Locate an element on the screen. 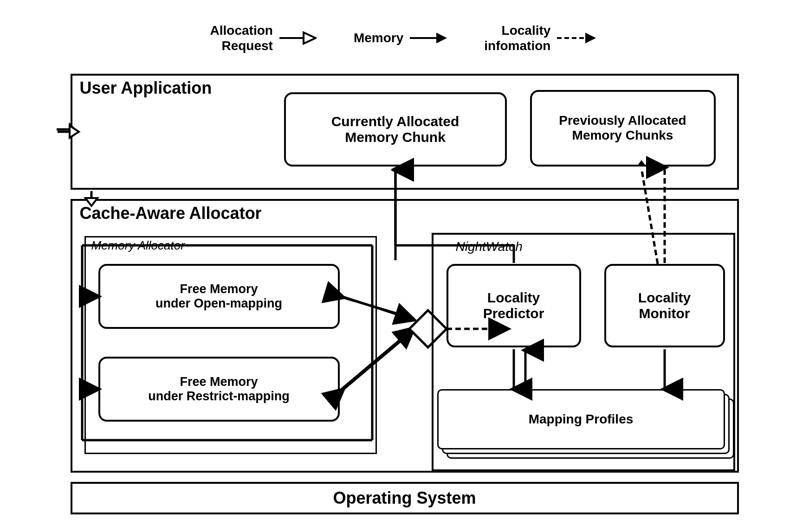 The width and height of the screenshot is (809, 532). nightwatch-label: NightWatch is located at coordinates (489, 247).